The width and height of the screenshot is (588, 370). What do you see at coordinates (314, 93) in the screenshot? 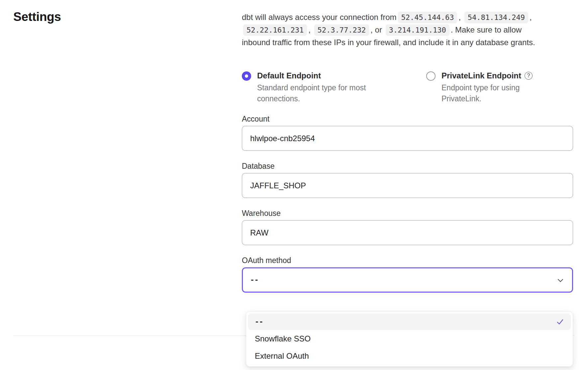
I see `endpoint-default-description: Standard endpoint type for most connecti…` at bounding box center [314, 93].